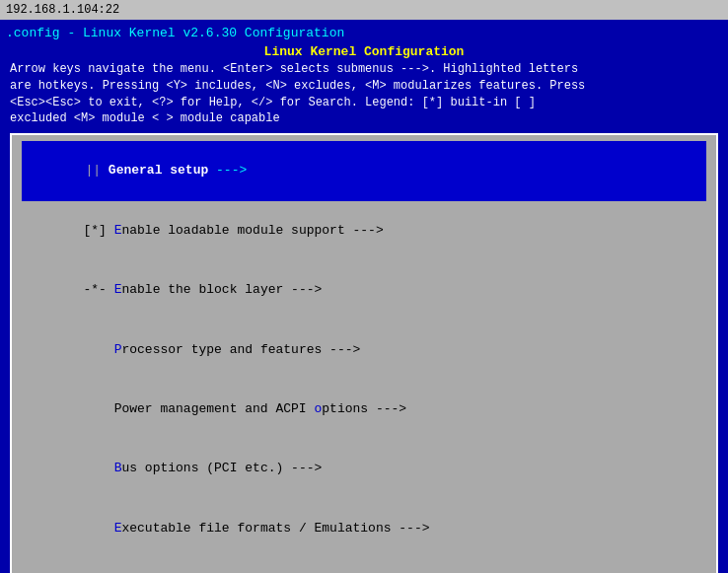 This screenshot has width=728, height=573. I want to click on menu-item-power-mgmt: Power management and ACPI options --->, so click(364, 409).